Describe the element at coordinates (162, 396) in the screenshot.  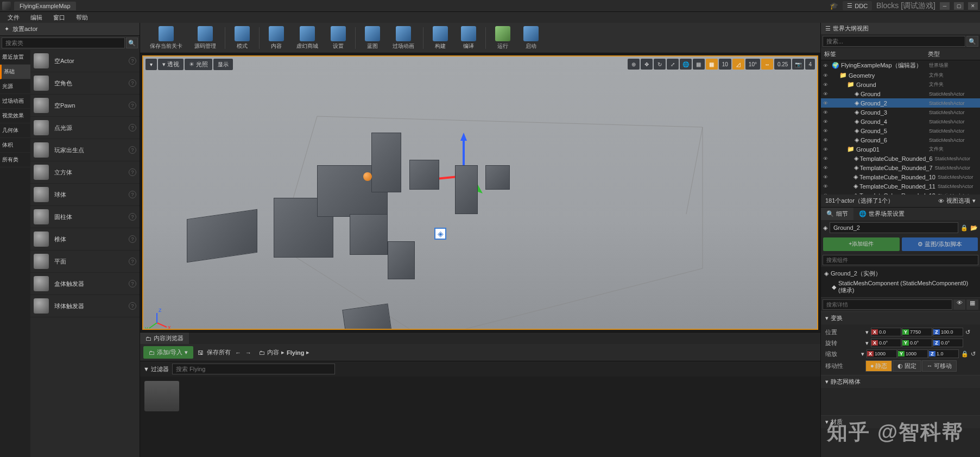
I see `folder-item` at that location.